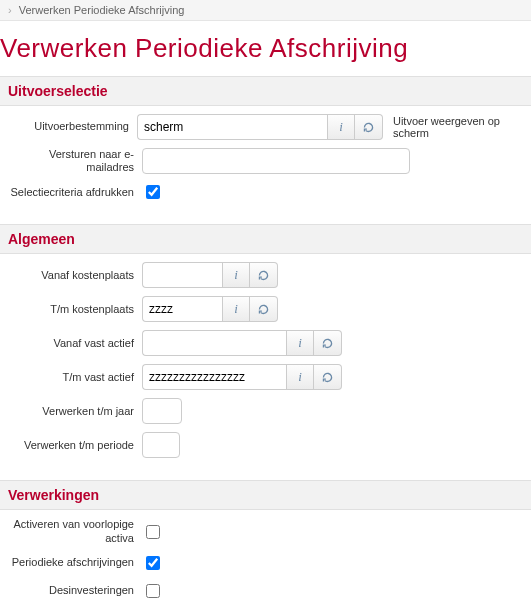 The image size is (531, 603). I want to click on label-tm-vast-actief: T/m vast actief, so click(75, 378).